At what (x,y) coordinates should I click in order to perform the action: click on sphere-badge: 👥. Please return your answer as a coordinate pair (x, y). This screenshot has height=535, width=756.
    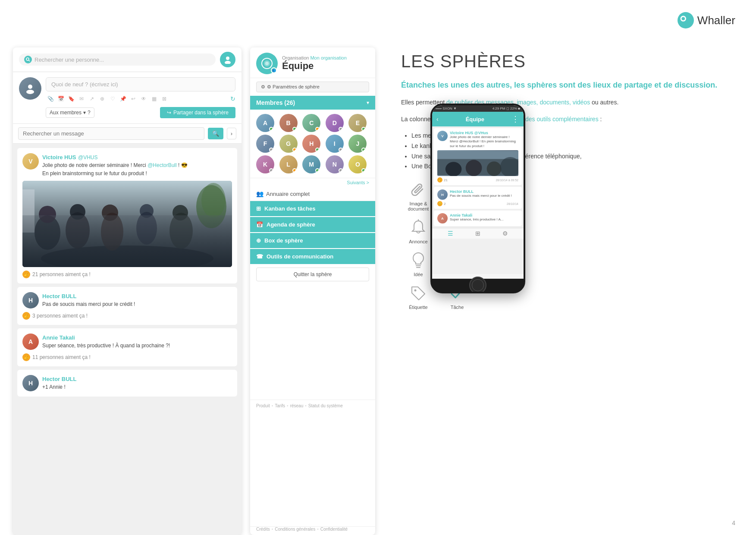
    Looking at the image, I should click on (274, 70).